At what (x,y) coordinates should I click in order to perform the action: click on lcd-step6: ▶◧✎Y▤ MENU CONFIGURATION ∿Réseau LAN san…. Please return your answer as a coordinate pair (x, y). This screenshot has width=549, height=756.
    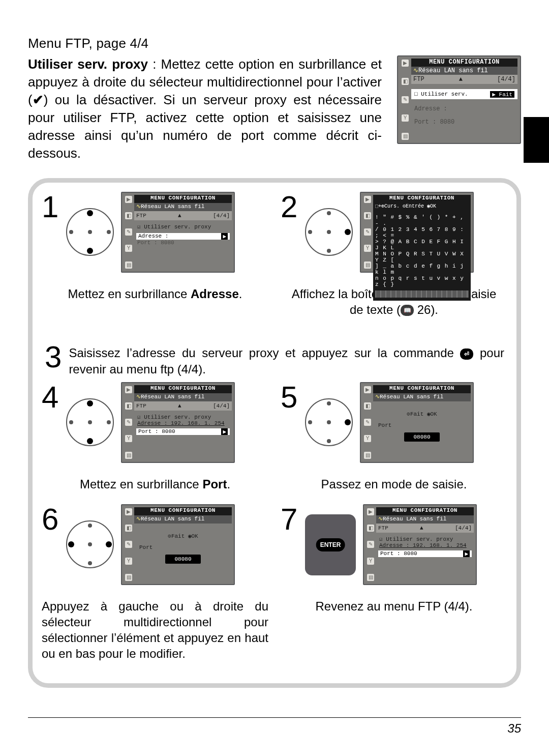
    Looking at the image, I should click on (178, 544).